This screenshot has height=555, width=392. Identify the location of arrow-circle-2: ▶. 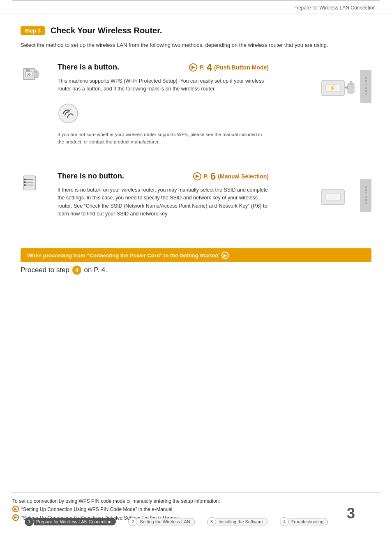
(197, 176).